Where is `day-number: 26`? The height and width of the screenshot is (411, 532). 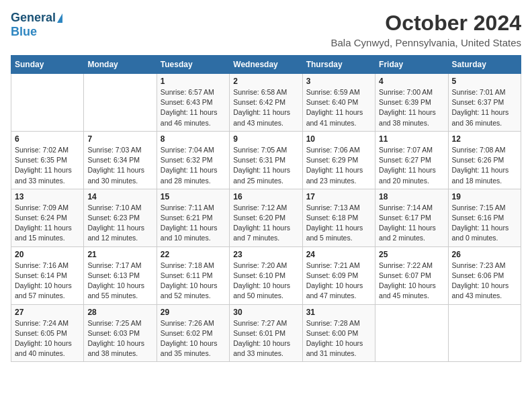 day-number: 26 is located at coordinates (485, 255).